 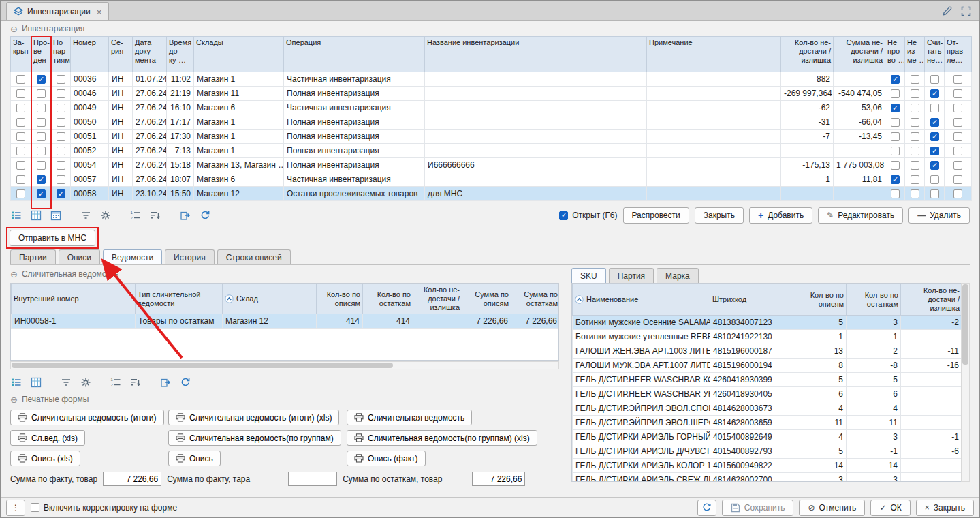 What do you see at coordinates (678, 275) in the screenshot?
I see `sku-tab-2: Марка` at bounding box center [678, 275].